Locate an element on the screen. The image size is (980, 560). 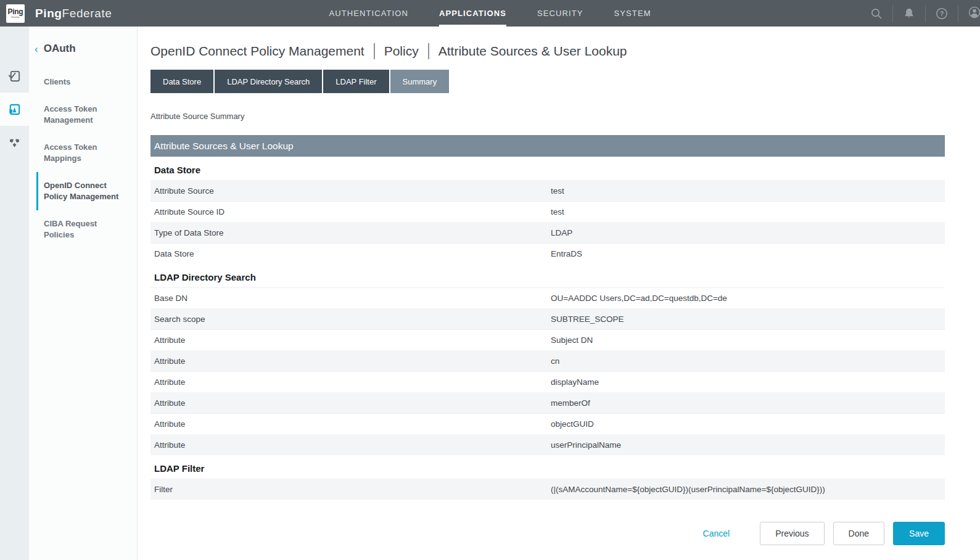
search-icon is located at coordinates (876, 14).